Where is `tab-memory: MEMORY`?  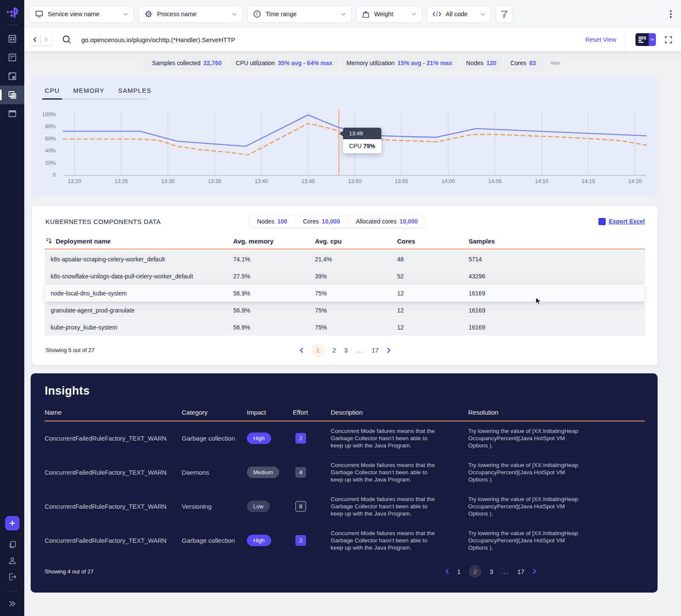 tab-memory: MEMORY is located at coordinates (89, 90).